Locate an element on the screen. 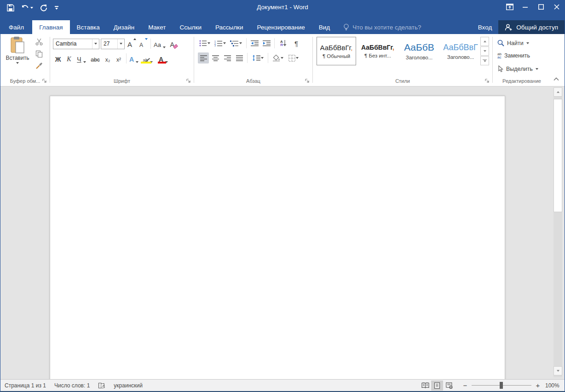 The width and height of the screenshot is (565, 392). paste-button: Вставить is located at coordinates (17, 54).